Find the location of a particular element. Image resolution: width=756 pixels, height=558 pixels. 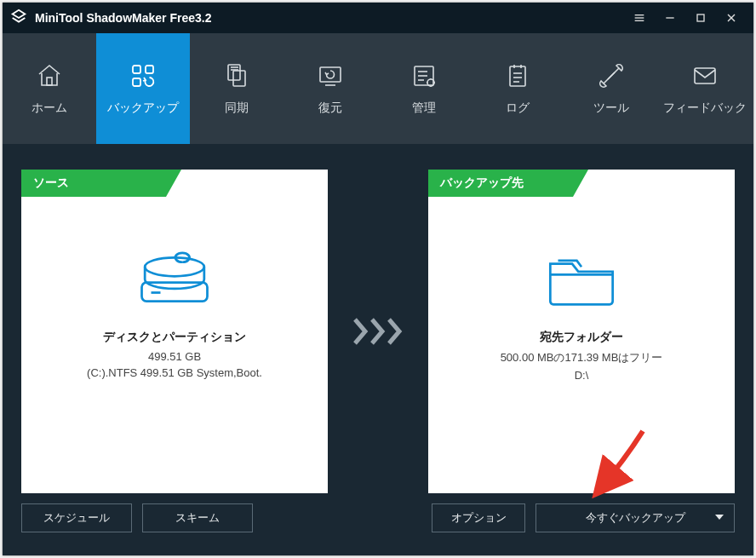

nav-tools: ツール is located at coordinates (611, 89).